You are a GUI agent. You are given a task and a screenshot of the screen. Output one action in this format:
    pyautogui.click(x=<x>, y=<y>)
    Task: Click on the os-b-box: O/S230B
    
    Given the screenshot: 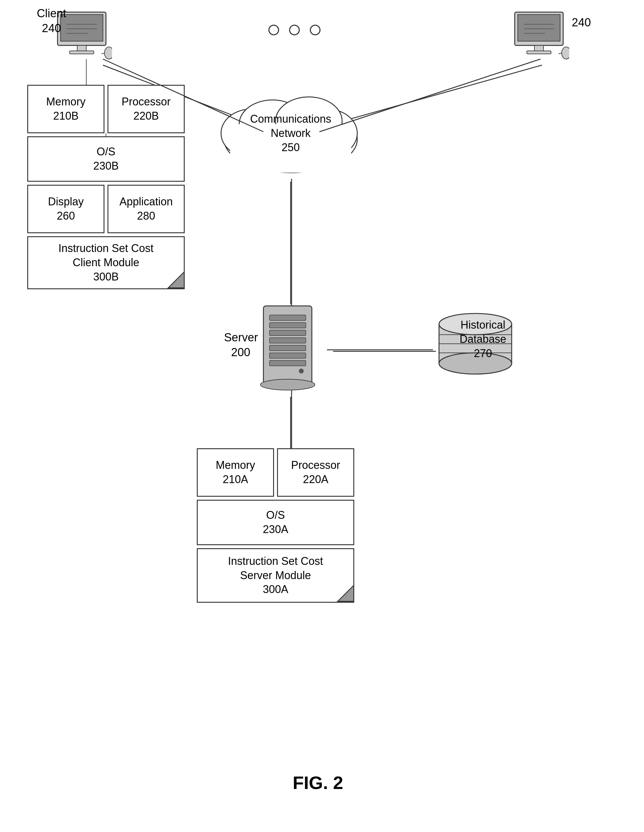 What is the action you would take?
    pyautogui.click(x=106, y=159)
    